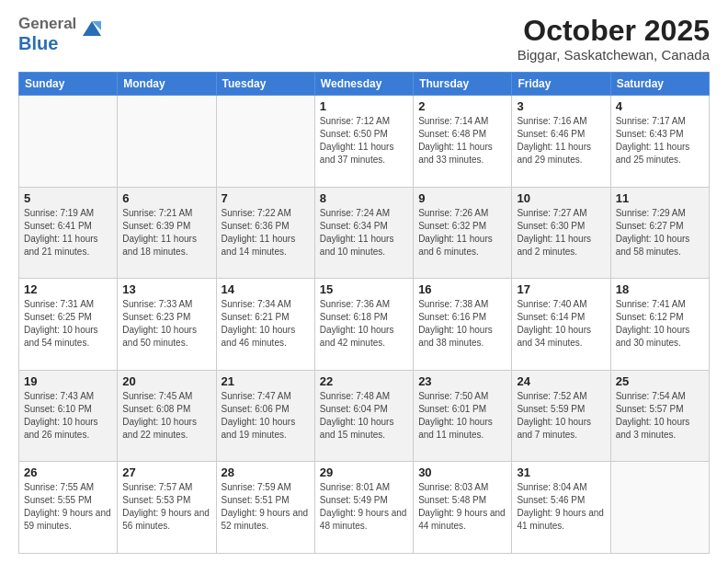 This screenshot has height=563, width=728. Describe the element at coordinates (561, 416) in the screenshot. I see `calendar-day-cell: 24Sunrise: 7:52 AMSunset: 5:59 PMDayligh…` at that location.